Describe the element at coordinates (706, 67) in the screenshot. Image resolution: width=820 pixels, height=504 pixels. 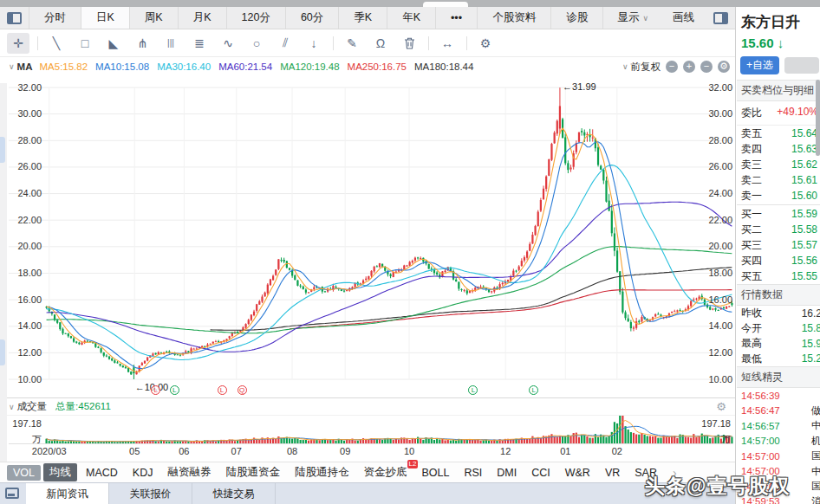
I see `collapse-pane-icon: −` at that location.